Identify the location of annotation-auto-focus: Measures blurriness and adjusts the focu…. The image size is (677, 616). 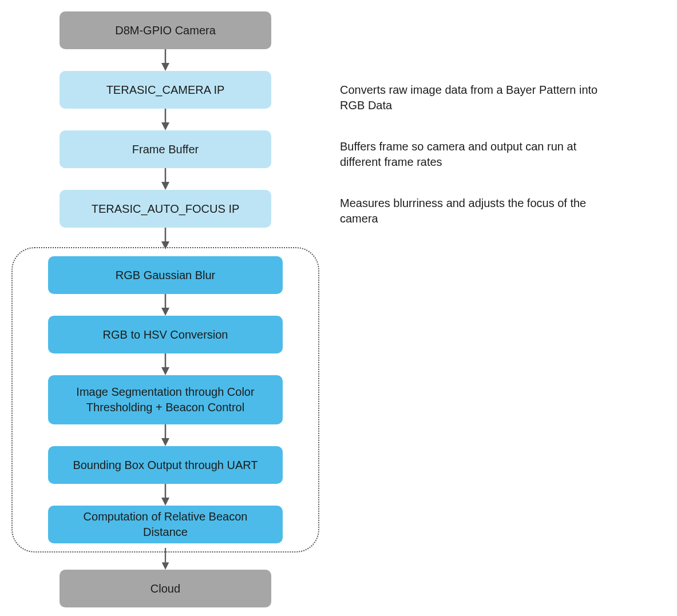
(477, 211).